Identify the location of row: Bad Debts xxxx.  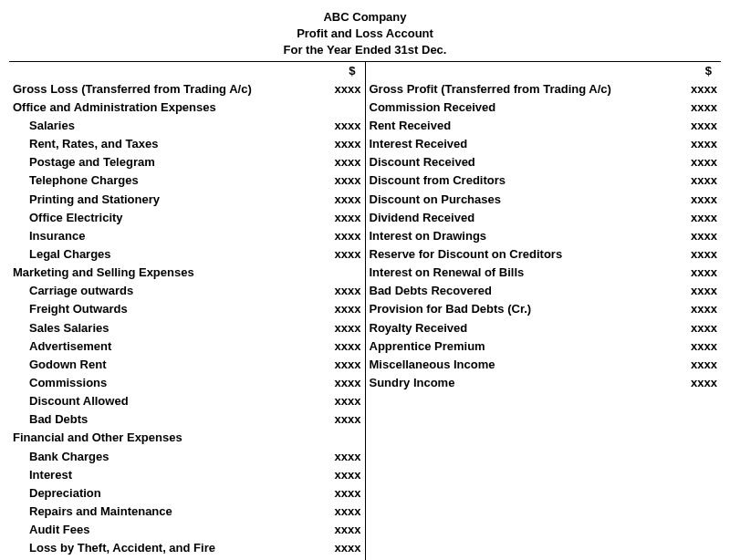
(365, 420).